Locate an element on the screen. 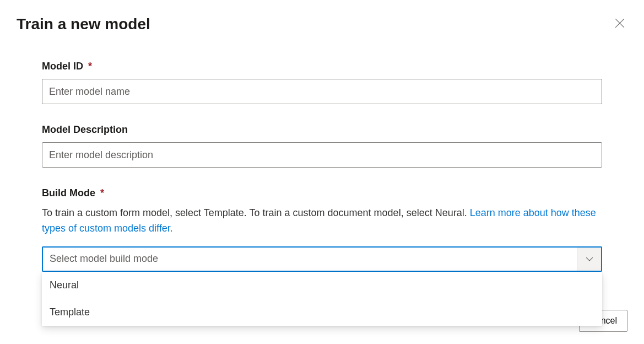  chevron-down-icon is located at coordinates (589, 259).